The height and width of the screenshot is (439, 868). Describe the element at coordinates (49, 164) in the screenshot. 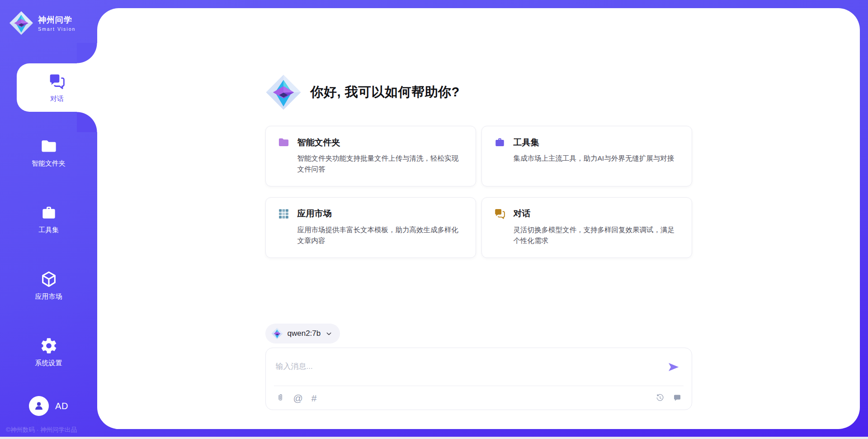

I see `sidebar-item-label: 智能文件夹` at that location.